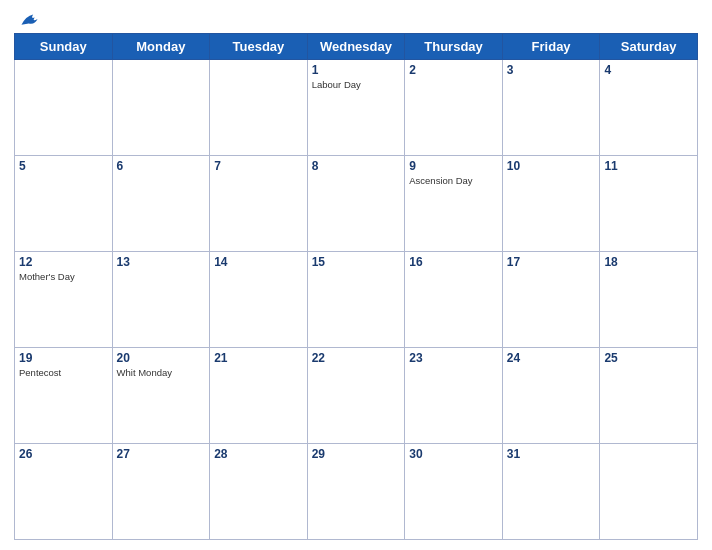 The image size is (712, 550). What do you see at coordinates (552, 262) in the screenshot?
I see `day-number: 17` at bounding box center [552, 262].